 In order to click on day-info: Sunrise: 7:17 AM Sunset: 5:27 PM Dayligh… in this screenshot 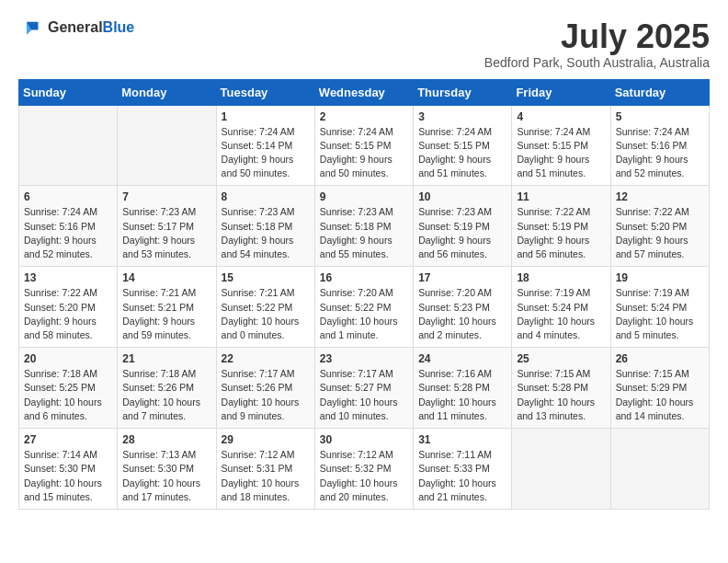, I will do `click(364, 396)`.